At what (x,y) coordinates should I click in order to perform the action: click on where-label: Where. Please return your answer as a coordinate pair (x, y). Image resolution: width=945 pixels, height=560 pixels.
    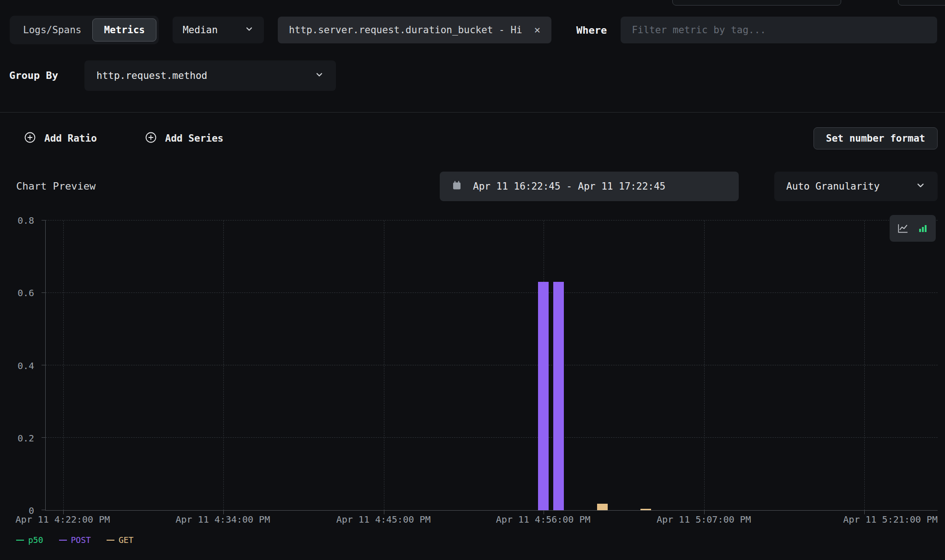
    Looking at the image, I should click on (592, 30).